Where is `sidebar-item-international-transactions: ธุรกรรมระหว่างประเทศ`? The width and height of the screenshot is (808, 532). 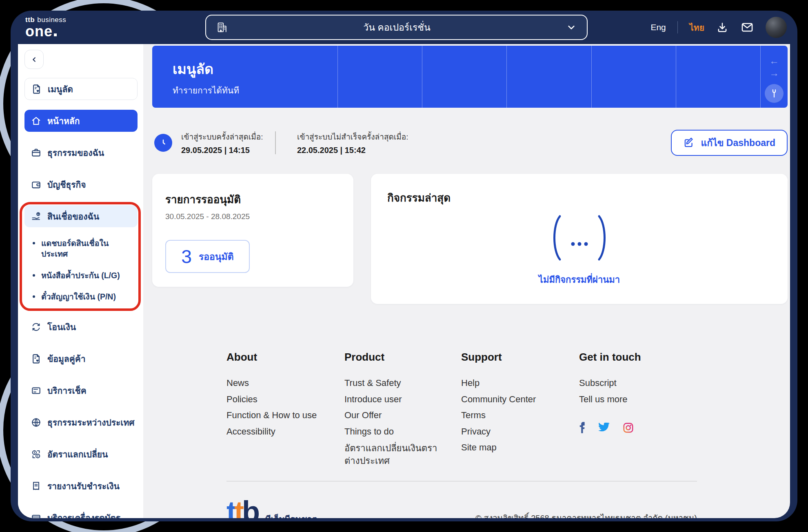 sidebar-item-international-transactions: ธุรกรรมระหว่างประเทศ is located at coordinates (81, 422).